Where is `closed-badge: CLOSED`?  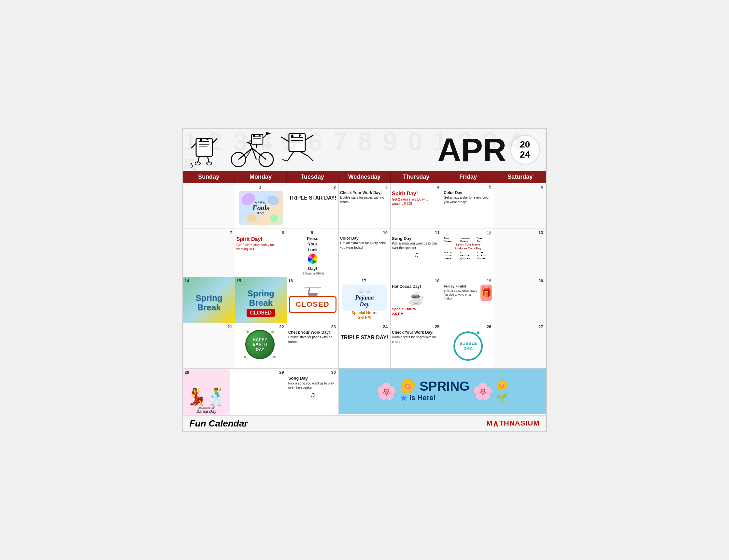 closed-badge: CLOSED is located at coordinates (261, 313).